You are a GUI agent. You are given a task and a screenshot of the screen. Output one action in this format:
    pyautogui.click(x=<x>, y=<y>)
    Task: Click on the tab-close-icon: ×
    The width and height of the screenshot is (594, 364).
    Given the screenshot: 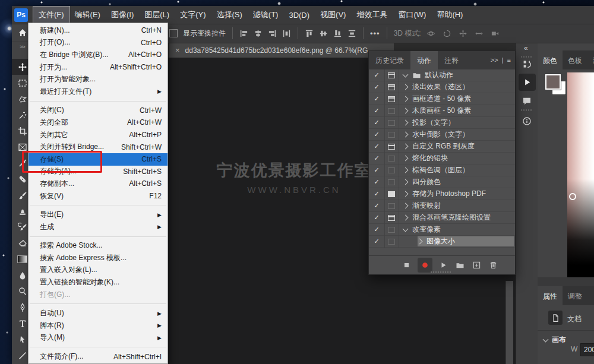 What is the action you would take?
    pyautogui.click(x=178, y=50)
    